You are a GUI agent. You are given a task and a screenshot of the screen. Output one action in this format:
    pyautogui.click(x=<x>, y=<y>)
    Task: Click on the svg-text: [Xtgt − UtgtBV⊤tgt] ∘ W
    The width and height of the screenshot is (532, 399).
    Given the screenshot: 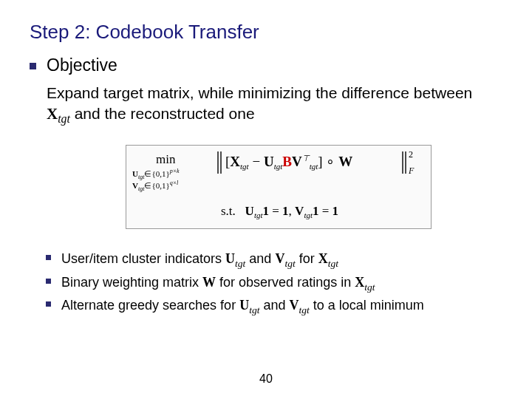 What is the action you would take?
    pyautogui.click(x=289, y=163)
    